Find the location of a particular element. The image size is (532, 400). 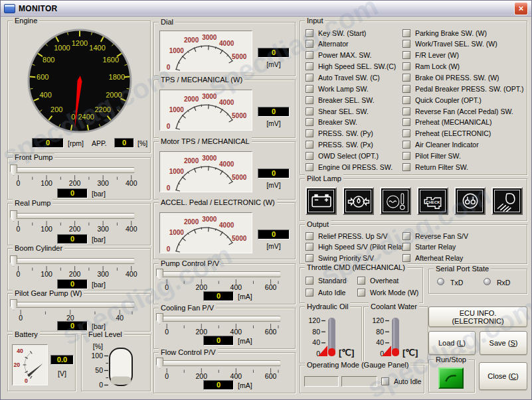

output-indicator-label: Starter Relay is located at coordinates (436, 247).